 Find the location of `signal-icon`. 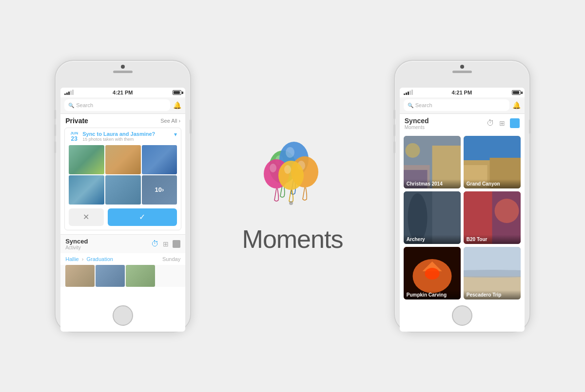

signal-icon is located at coordinates (69, 93).